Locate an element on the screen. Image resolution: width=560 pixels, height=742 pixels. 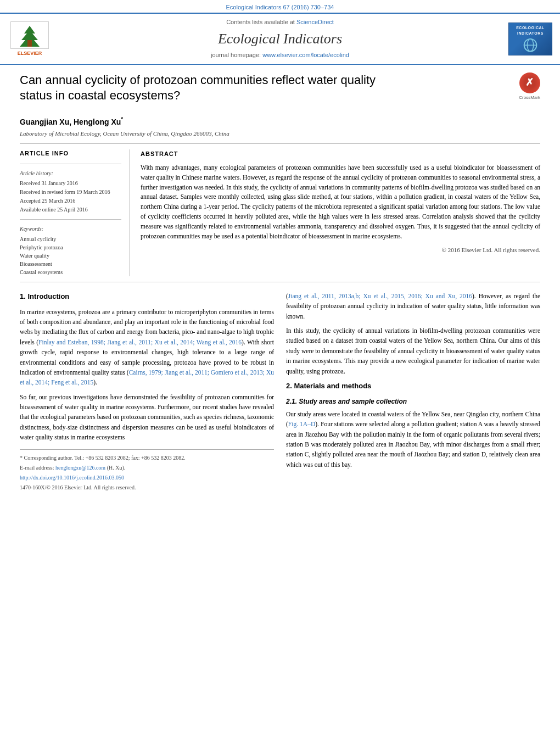
ref-link-2: Cairns, 1979; Jiang et al., 2011; Gomier… is located at coordinates (147, 377).